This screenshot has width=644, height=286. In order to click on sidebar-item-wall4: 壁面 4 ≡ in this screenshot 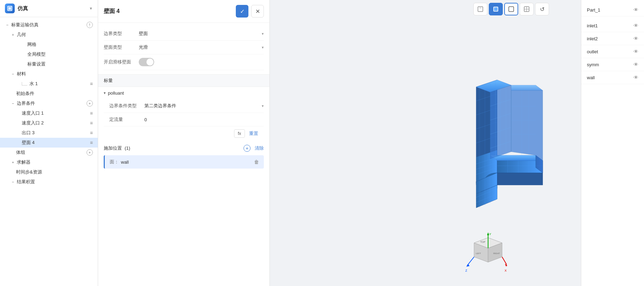, I will do `click(49, 143)`.